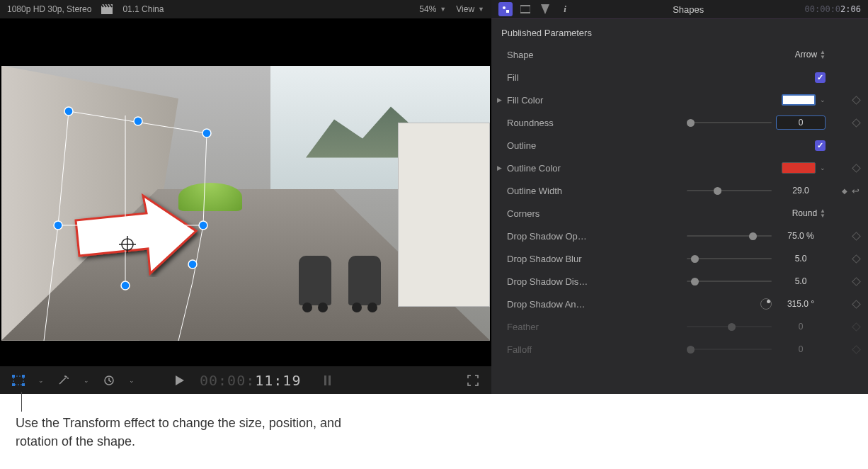  Describe the element at coordinates (810, 55) in the screenshot. I see `shape-popup: Arrow▲▼` at that location.